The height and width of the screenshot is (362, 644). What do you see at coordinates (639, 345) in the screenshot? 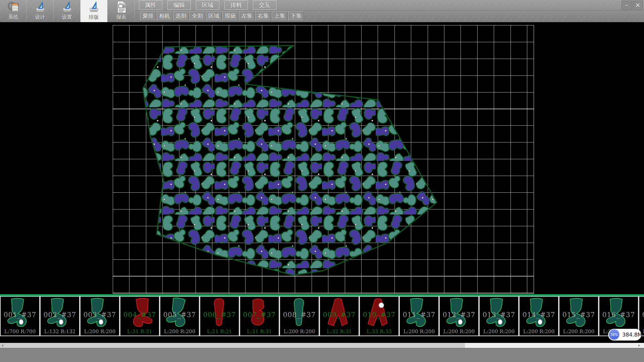
I see `scroll-right-icon: ›` at bounding box center [639, 345].